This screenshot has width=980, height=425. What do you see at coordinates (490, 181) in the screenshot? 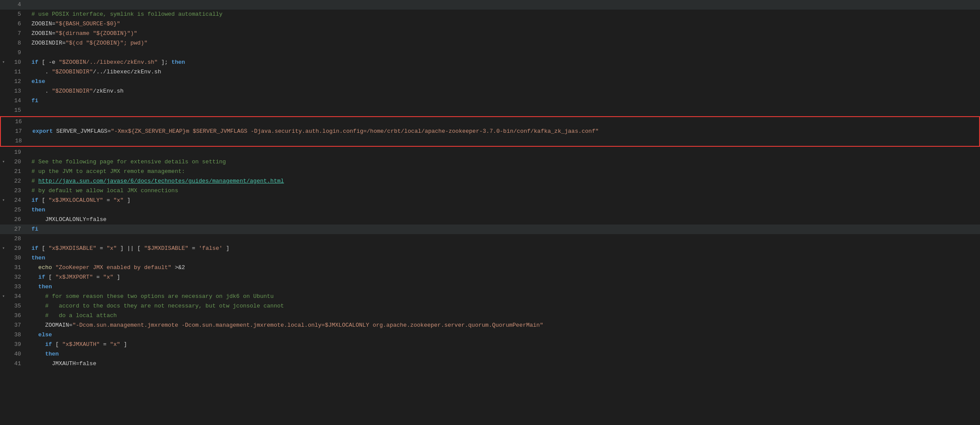
I see `code-line: 22# http://java.sun.com/javase/6/docs/te…` at bounding box center [490, 181].